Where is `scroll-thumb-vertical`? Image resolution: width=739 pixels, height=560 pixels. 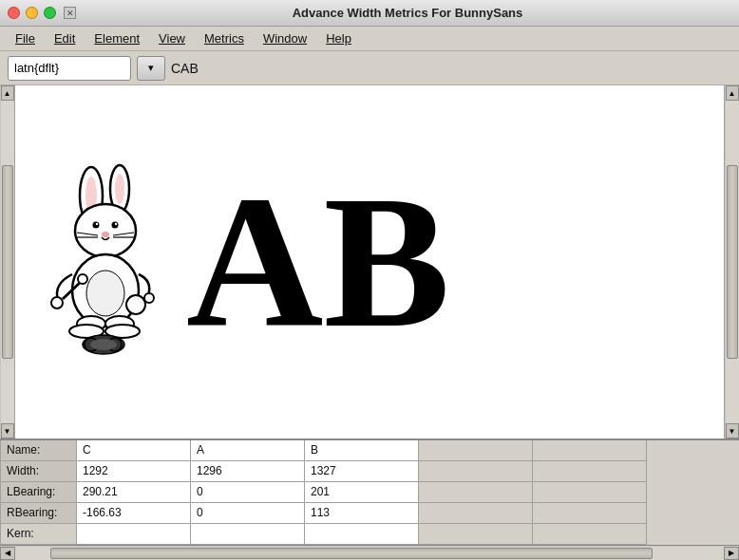 scroll-thumb-vertical is located at coordinates (8, 262).